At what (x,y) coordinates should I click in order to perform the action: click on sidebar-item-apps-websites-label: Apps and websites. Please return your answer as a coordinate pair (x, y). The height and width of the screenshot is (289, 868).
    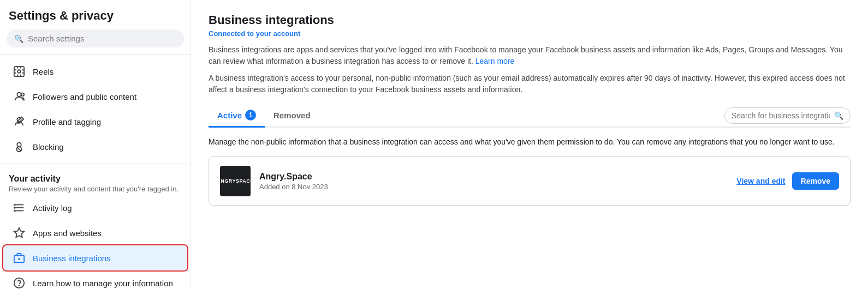
    Looking at the image, I should click on (67, 233).